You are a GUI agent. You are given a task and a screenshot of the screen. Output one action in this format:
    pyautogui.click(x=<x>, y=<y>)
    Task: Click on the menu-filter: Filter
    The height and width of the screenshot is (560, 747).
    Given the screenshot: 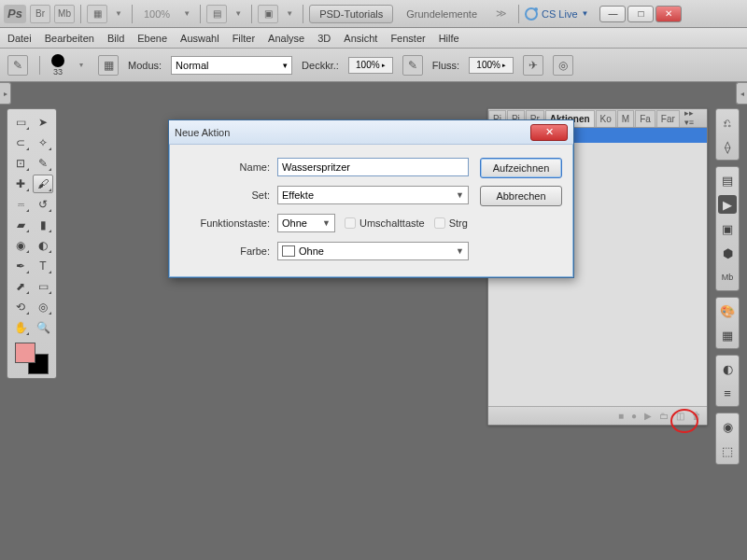 What is the action you would take?
    pyautogui.click(x=244, y=38)
    